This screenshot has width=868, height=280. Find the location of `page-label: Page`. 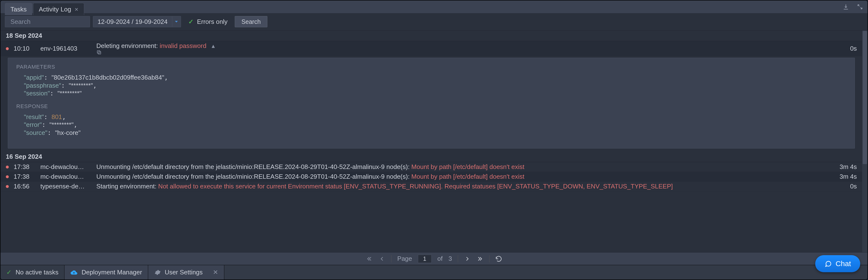

page-label: Page is located at coordinates (405, 259).